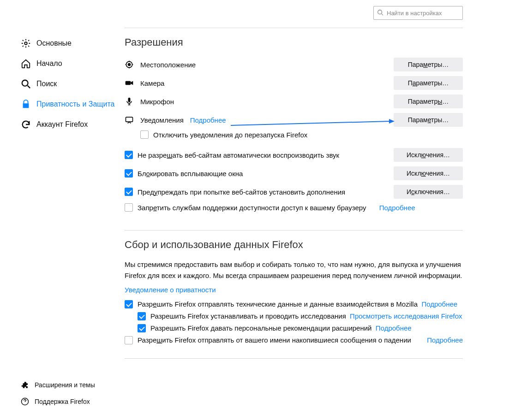  I want to click on help-icon, so click(25, 402).